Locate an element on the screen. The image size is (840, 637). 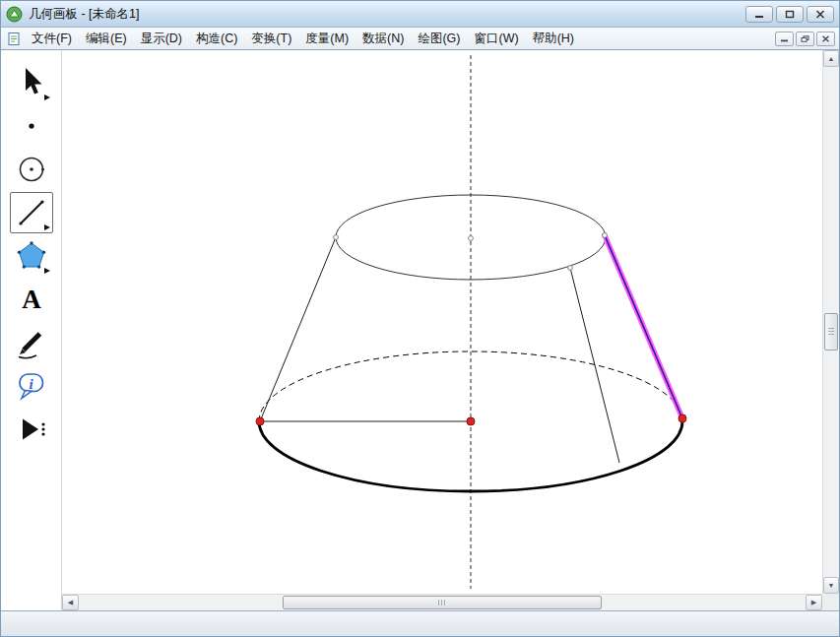
child-window-controls is located at coordinates (804, 39).